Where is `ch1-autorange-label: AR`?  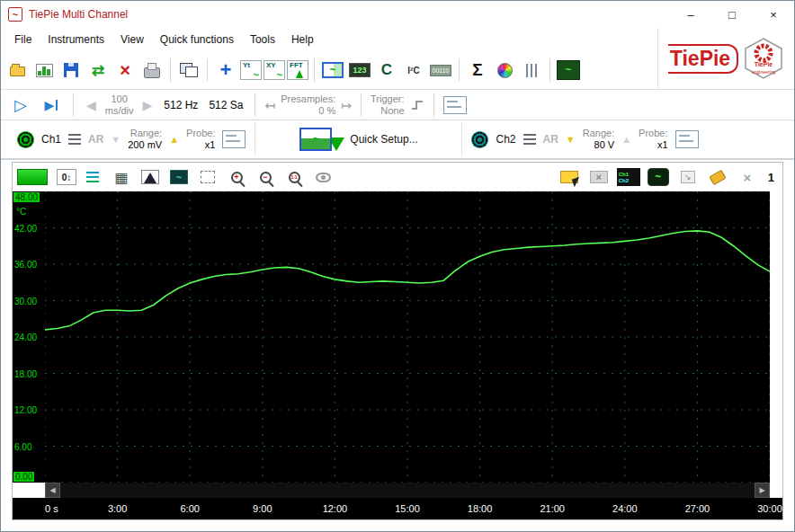
ch1-autorange-label: AR is located at coordinates (95, 139).